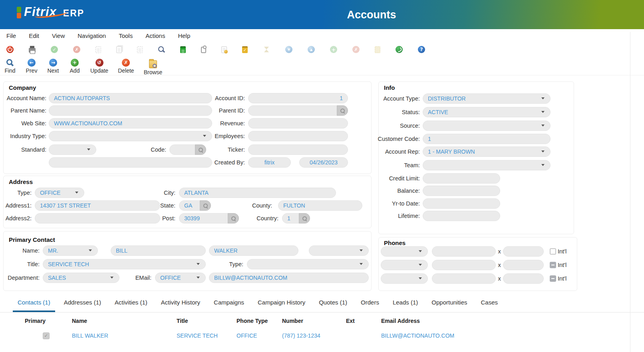  I want to click on contacts-table: Primary Name Title Phone Type Number Ext…, so click(322, 329).